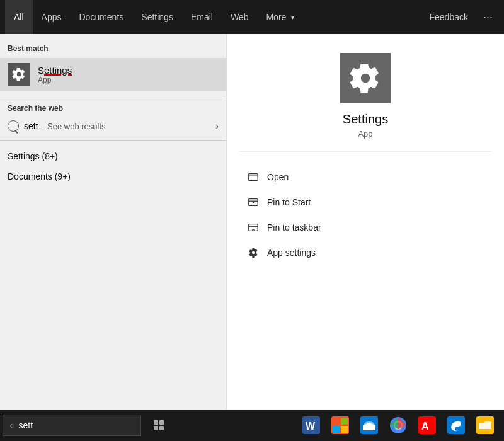 The width and height of the screenshot is (504, 441). I want to click on action-pin-taskbar-label: Pin to taskbar, so click(294, 227).